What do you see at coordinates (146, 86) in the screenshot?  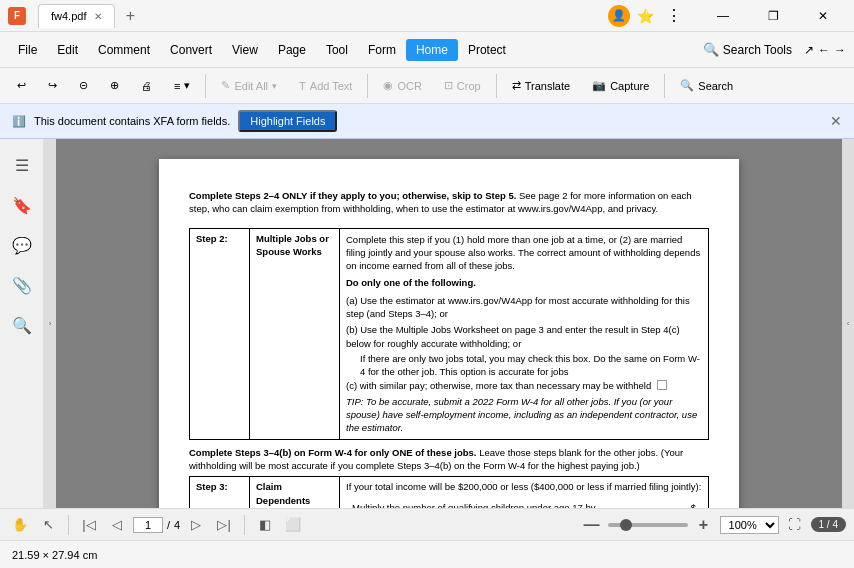 I see `print-button: 🖨` at bounding box center [146, 86].